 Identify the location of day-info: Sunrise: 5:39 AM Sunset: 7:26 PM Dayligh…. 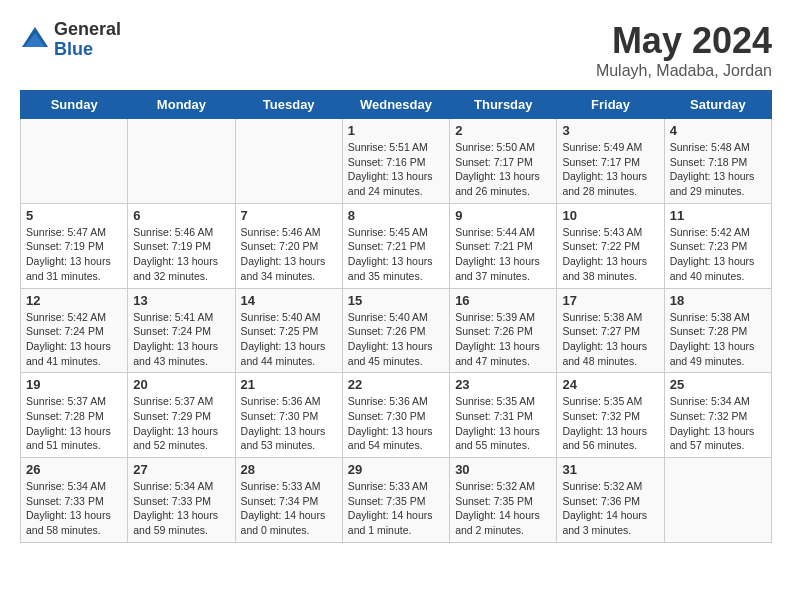
(503, 340).